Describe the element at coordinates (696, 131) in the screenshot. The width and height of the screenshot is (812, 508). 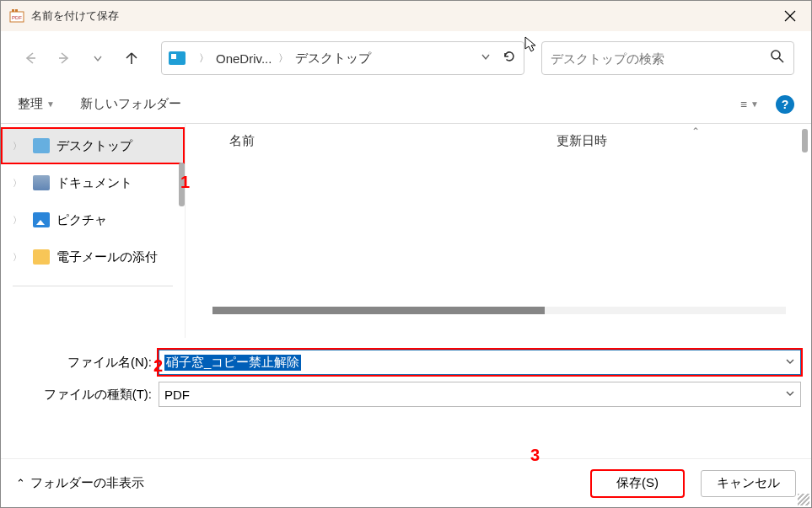
I see `sort-indicator-icon: ⌃` at that location.